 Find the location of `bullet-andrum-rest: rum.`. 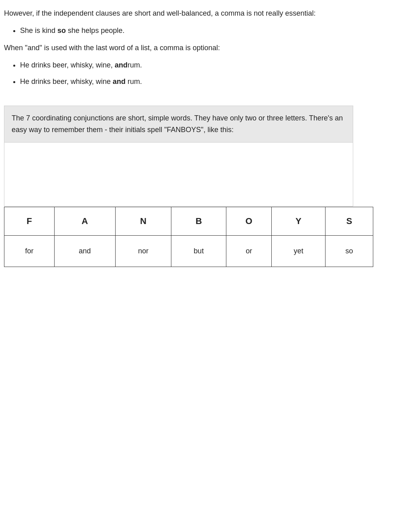

bullet-andrum-rest: rum. is located at coordinates (135, 65).